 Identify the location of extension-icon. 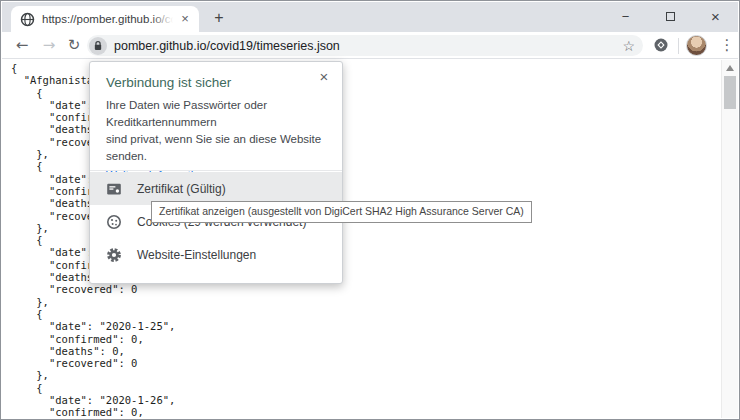
(661, 45).